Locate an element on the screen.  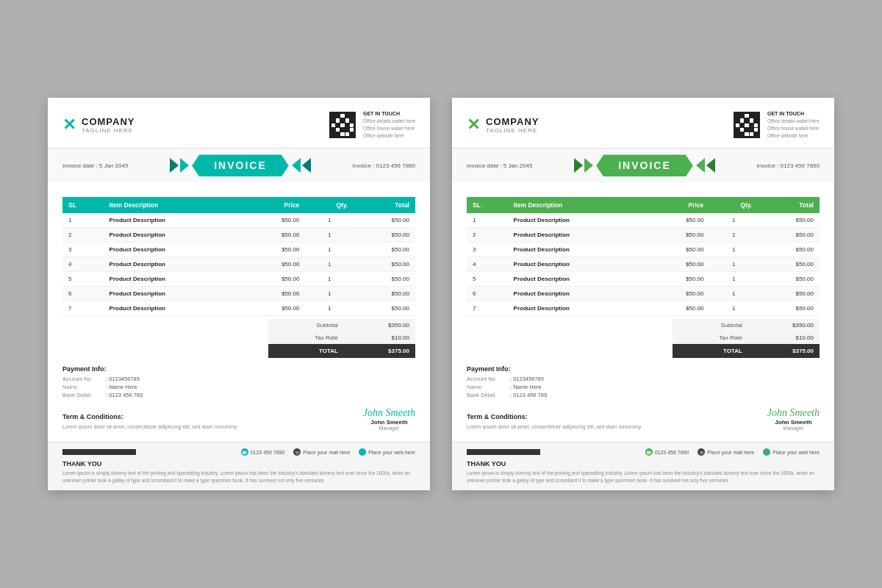
contact-line-1: Office details wabel here is located at coordinates (390, 121).